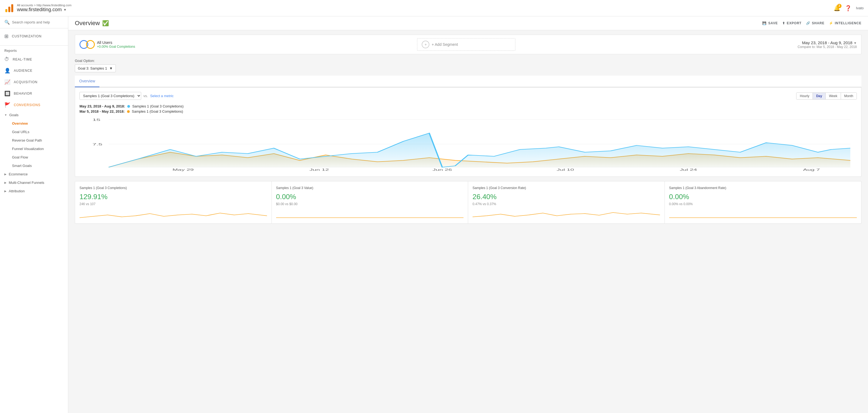 The height and width of the screenshot is (413, 868). I want to click on legend-dot-orange, so click(128, 112).